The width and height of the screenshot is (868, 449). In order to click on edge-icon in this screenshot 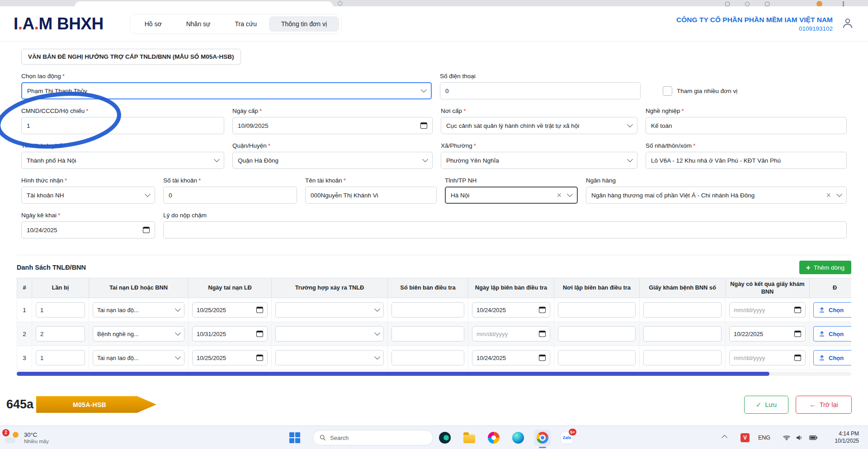, I will do `click(518, 438)`.